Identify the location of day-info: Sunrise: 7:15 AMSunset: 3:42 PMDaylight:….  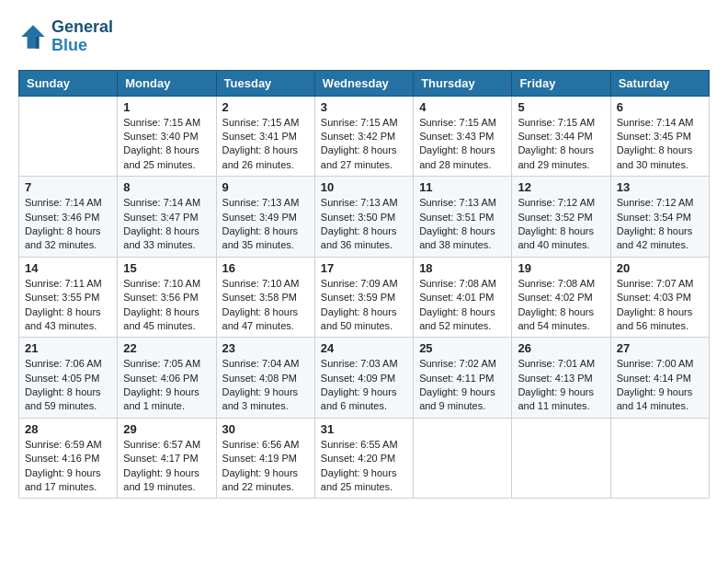
(364, 144).